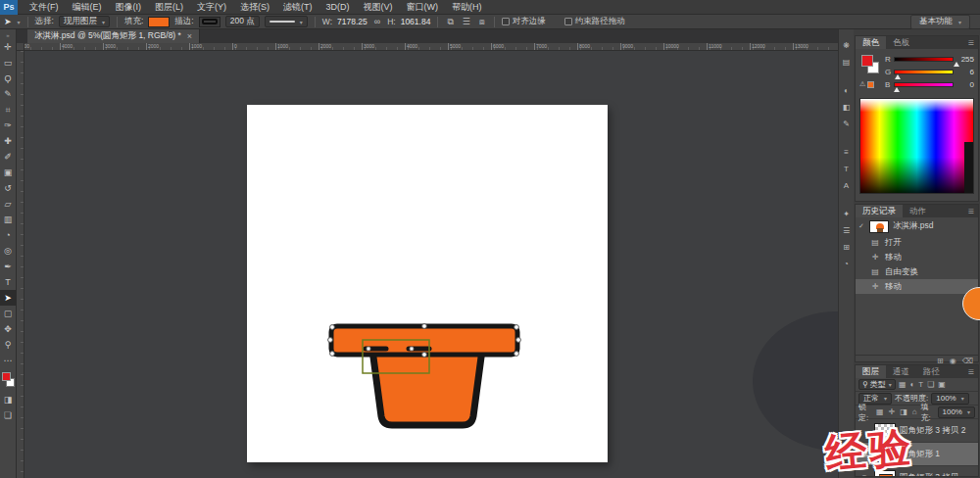 This screenshot has width=980, height=478. Describe the element at coordinates (416, 22) in the screenshot. I see `height-value: 1061.84` at that location.